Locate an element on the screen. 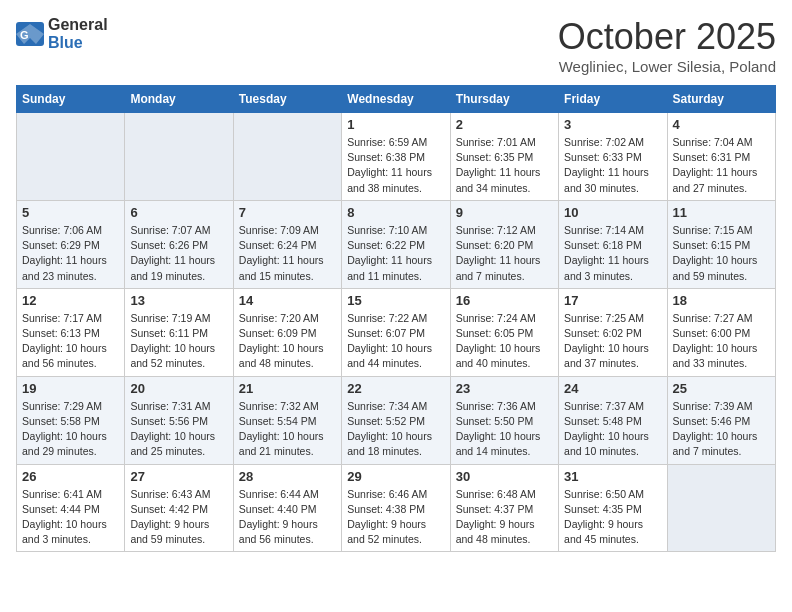 Image resolution: width=792 pixels, height=612 pixels. cell-info-text: Sunrise: 7:17 AMSunset: 6:13 PMDaylight:… is located at coordinates (70, 342).